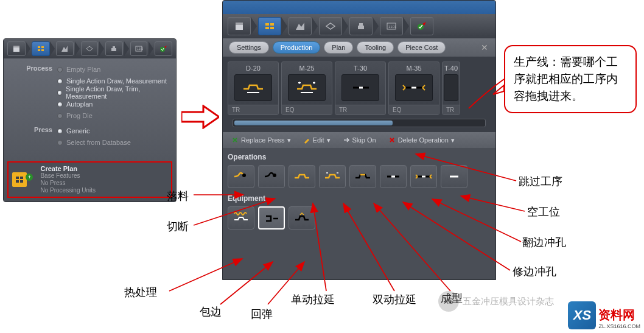 Image resolution: width=644 pixels, height=333 pixels. Describe the element at coordinates (414, 88) in the screenshot. I see `prod-col-m35: M-35 EQ` at that location.